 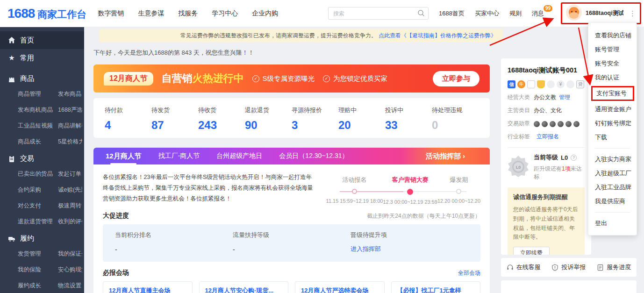 What do you see at coordinates (244, 287) in the screenshot?
I see `venue-card-anxin: 12月商人节安心购·现货... 双重会场曝光，首次开通还享优惠！` at bounding box center [244, 287].